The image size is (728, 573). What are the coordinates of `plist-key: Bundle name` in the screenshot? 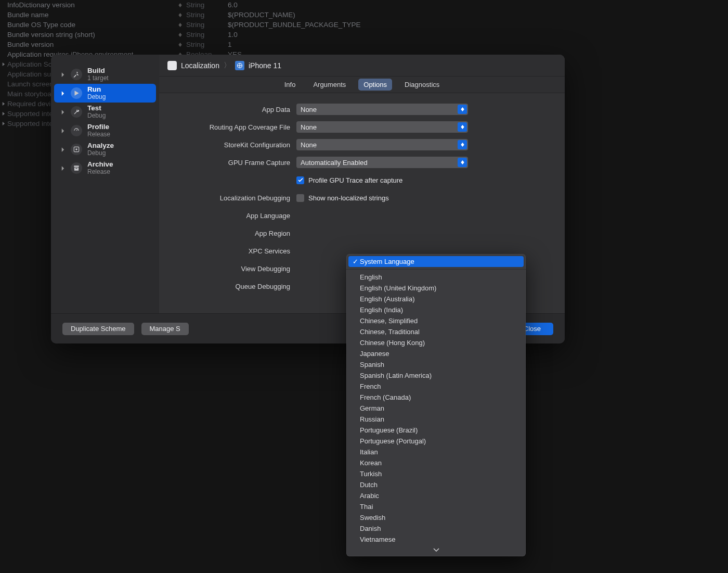 It's located at (92, 15).